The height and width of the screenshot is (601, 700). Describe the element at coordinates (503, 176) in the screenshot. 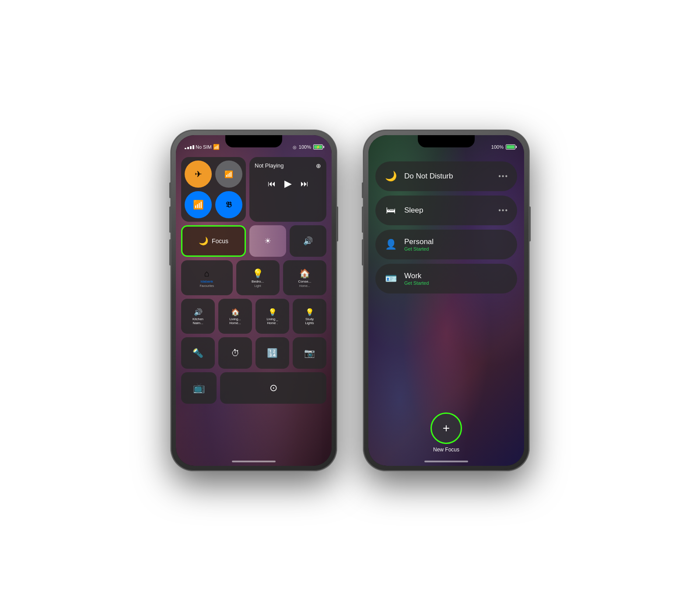

I see `dnd-more-icon: •••` at that location.